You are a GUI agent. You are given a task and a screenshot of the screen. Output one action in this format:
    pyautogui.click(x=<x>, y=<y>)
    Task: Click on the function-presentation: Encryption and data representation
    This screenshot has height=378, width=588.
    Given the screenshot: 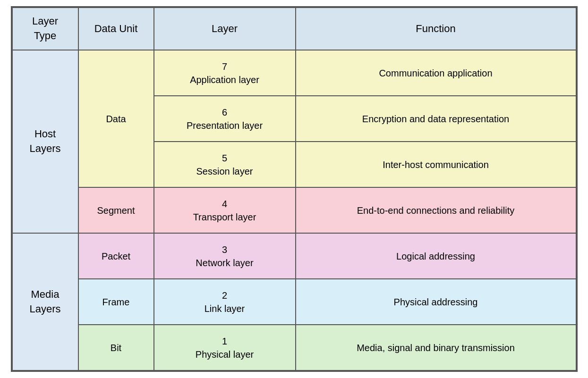 What is the action you would take?
    pyautogui.click(x=436, y=119)
    